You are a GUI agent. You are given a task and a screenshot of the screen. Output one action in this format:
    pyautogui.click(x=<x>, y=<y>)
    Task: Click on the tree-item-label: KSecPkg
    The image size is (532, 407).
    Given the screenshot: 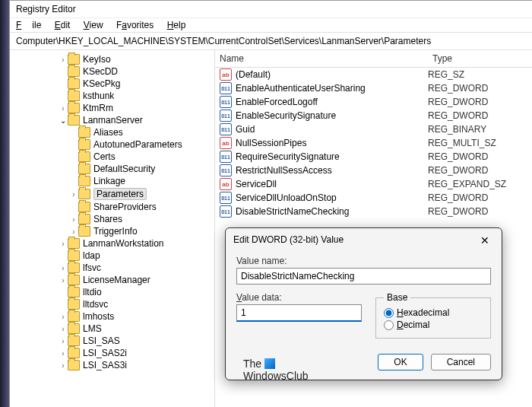 What is the action you would take?
    pyautogui.click(x=102, y=84)
    